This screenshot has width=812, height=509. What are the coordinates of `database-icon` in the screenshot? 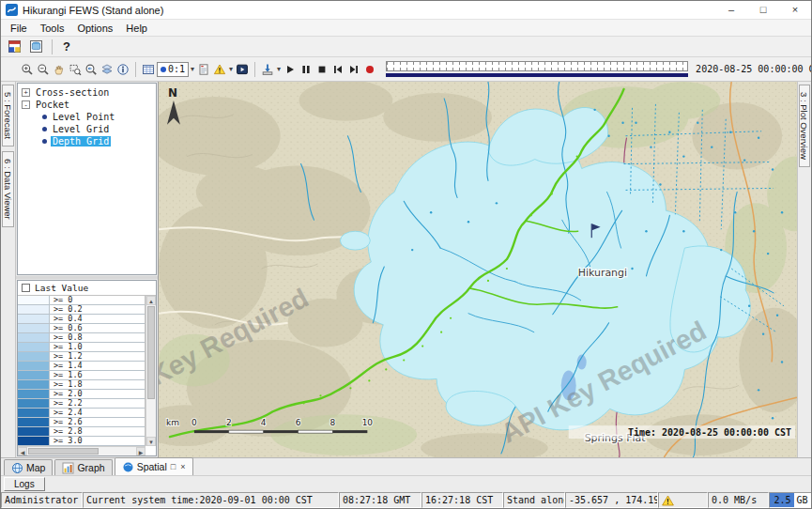 It's located at (36, 47).